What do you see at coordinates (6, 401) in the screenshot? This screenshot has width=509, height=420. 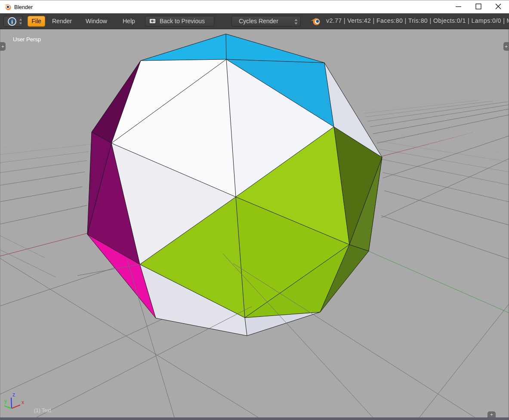 I see `svg-text: y` at bounding box center [6, 401].